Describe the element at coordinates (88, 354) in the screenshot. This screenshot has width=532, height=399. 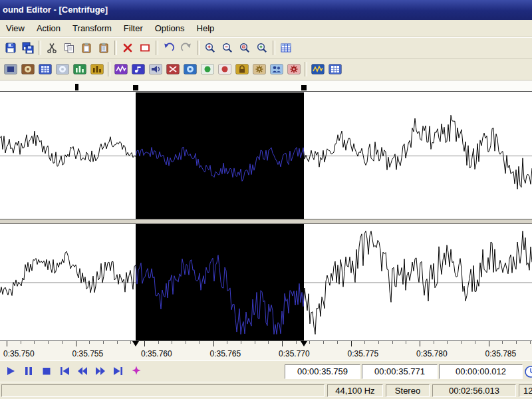
I see `ruler-label: 0:35.755` at that location.